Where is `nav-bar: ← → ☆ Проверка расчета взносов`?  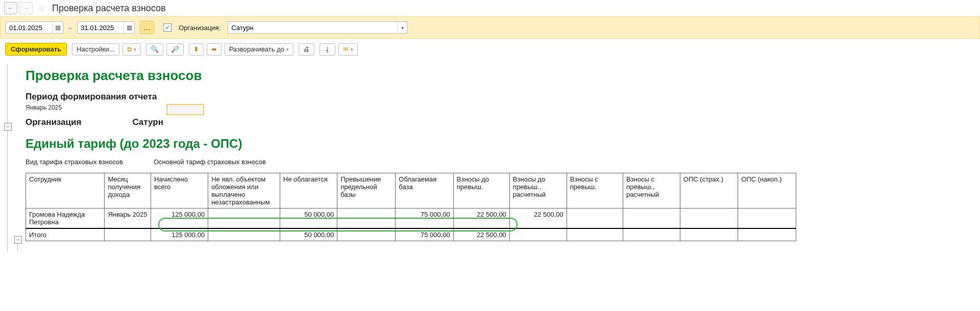
nav-bar: ← → ☆ Проверка расчета взносов is located at coordinates (490, 8).